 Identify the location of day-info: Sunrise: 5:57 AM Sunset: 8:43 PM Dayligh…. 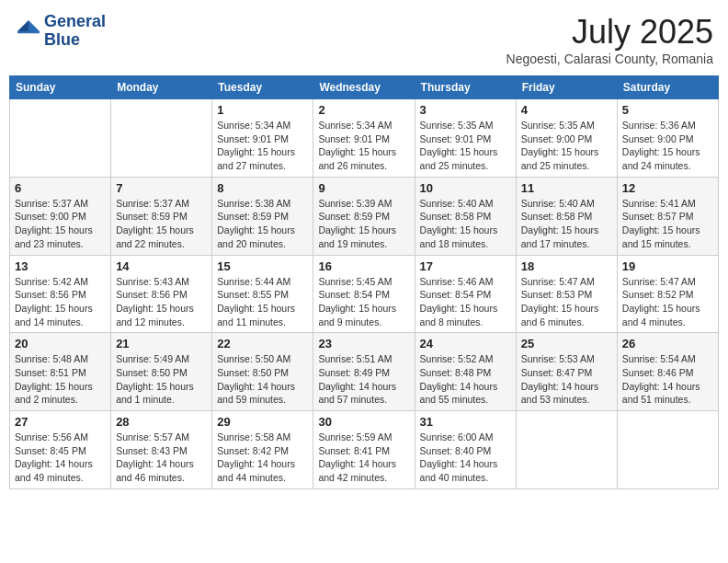
(162, 458).